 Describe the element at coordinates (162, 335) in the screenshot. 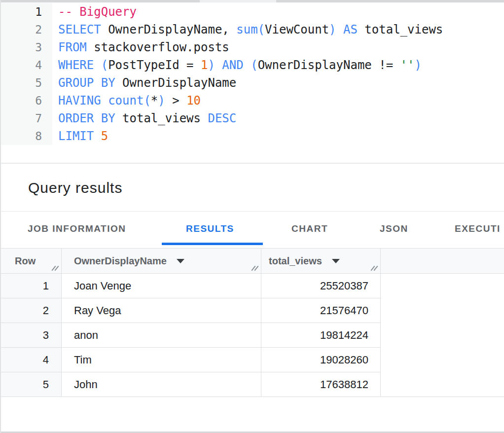

I see `owner-name-cell: anon` at that location.